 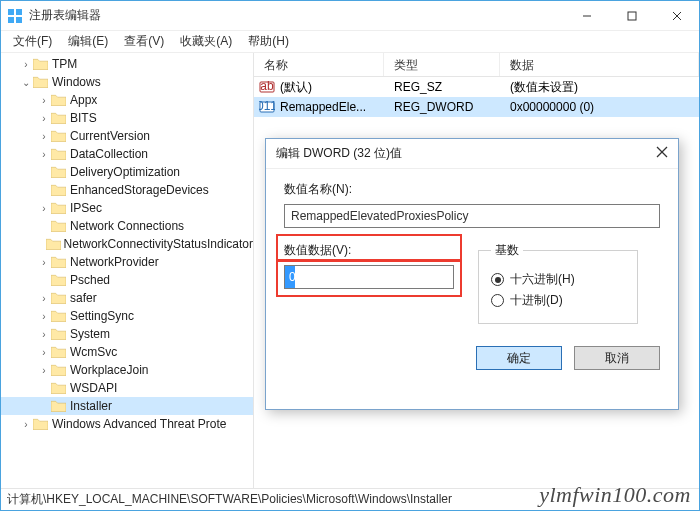 What do you see at coordinates (519, 358) in the screenshot?
I see `ok-button: 确定` at bounding box center [519, 358].